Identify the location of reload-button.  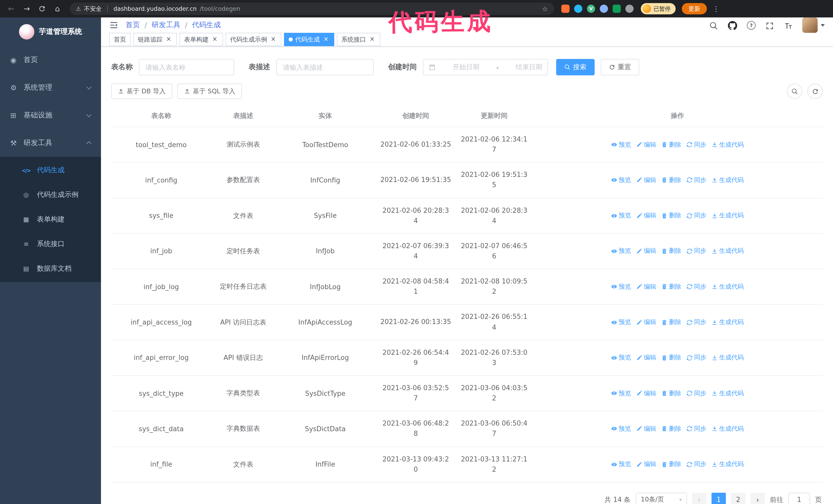
(42, 9).